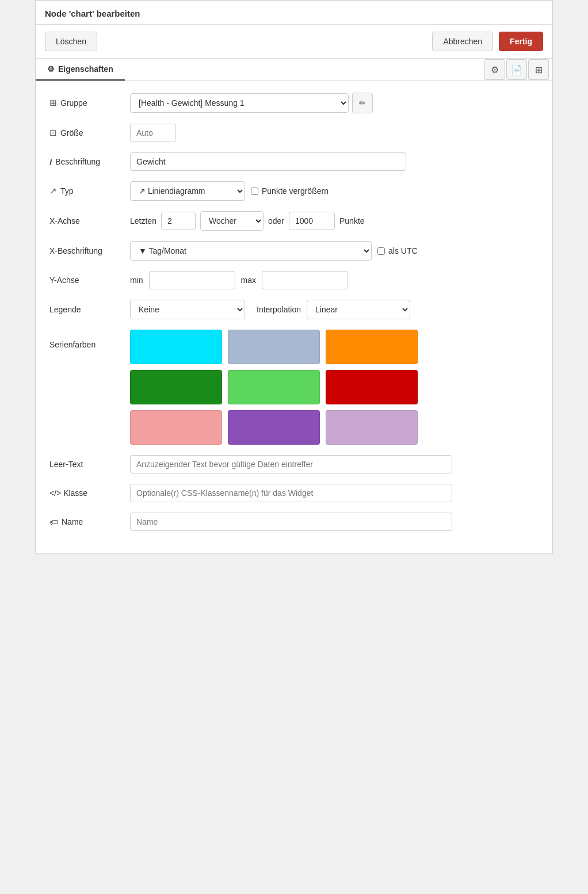 This screenshot has height=894, width=588. I want to click on typ-label: ↗ Typ, so click(87, 191).